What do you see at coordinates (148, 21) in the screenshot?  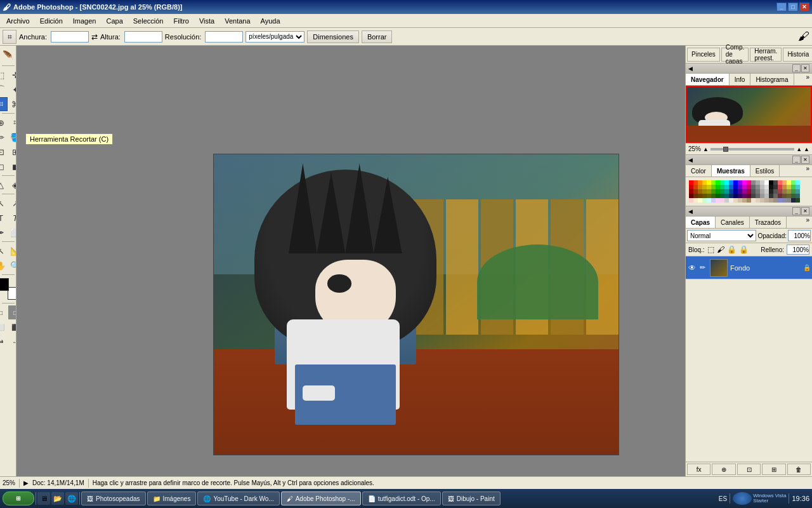 I see `menu-seleccion: Selección` at bounding box center [148, 21].